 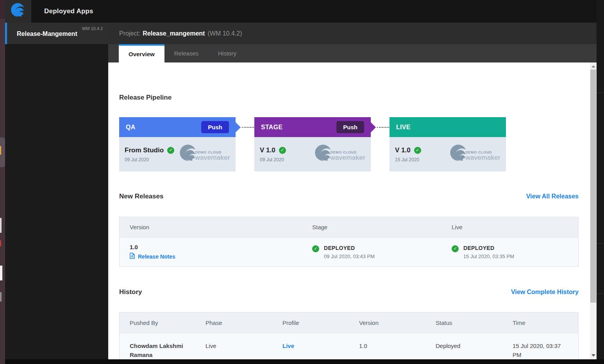 What do you see at coordinates (489, 256) in the screenshot?
I see `live-deploy-time: 15 Jul 2020, 03:35 PM` at bounding box center [489, 256].